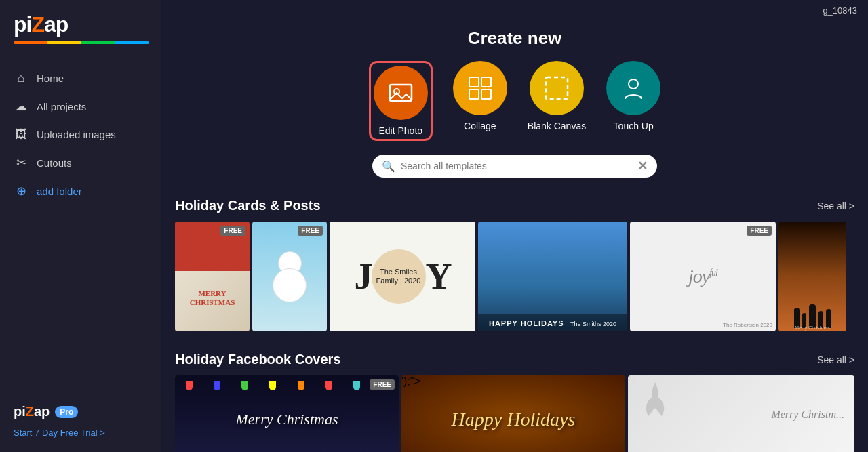 The height and width of the screenshot is (452, 868). What do you see at coordinates (31, 412) in the screenshot?
I see `pro-logo: piZap` at bounding box center [31, 412].